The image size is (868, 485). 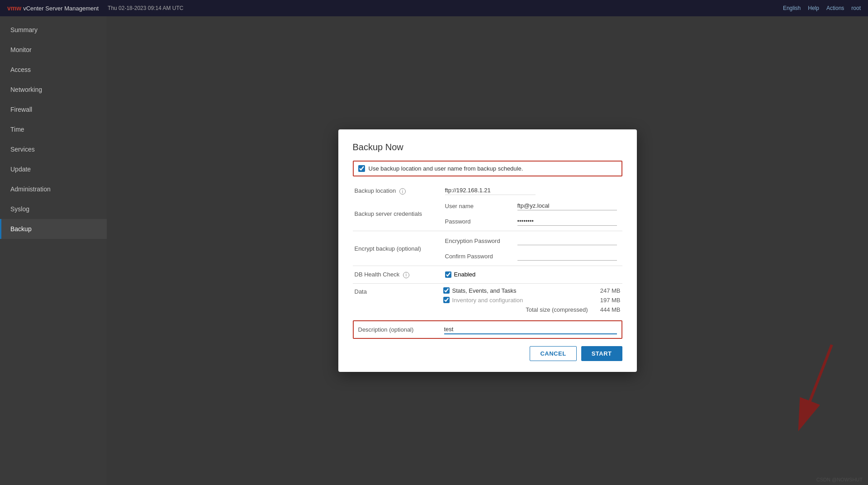 What do you see at coordinates (488, 354) in the screenshot?
I see `modal-buttons: CANCEL START` at bounding box center [488, 354].